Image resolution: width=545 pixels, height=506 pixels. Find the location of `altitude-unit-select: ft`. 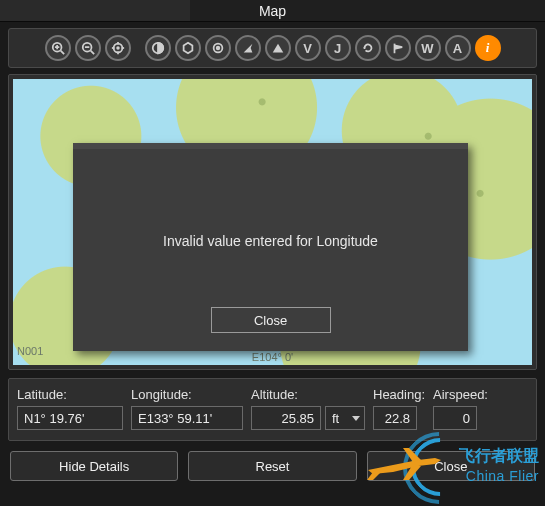

altitude-unit-select: ft is located at coordinates (345, 418).